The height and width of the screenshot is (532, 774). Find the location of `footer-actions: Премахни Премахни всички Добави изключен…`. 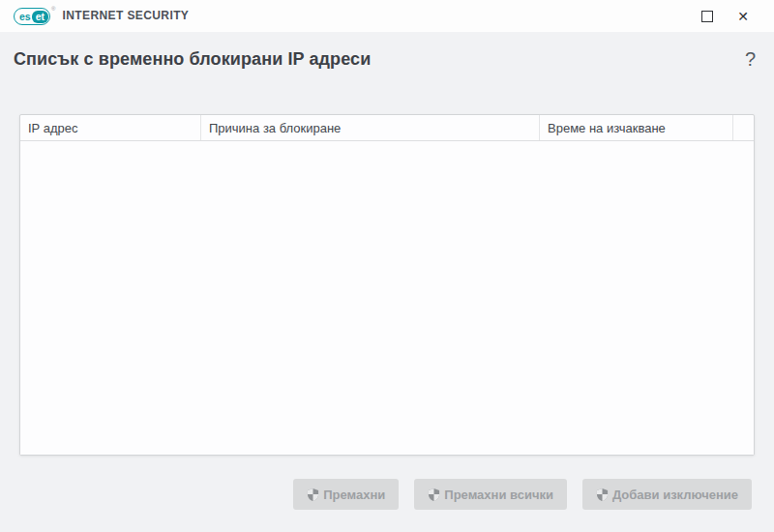

footer-actions: Премахни Премахни всички Добави изключен… is located at coordinates (522, 494).